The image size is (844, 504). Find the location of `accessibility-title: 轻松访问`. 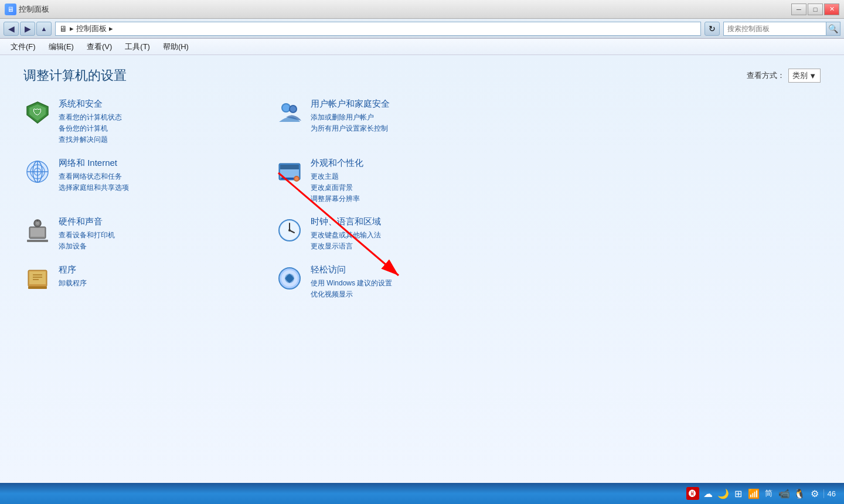

accessibility-title: 轻松访问 is located at coordinates (401, 270).